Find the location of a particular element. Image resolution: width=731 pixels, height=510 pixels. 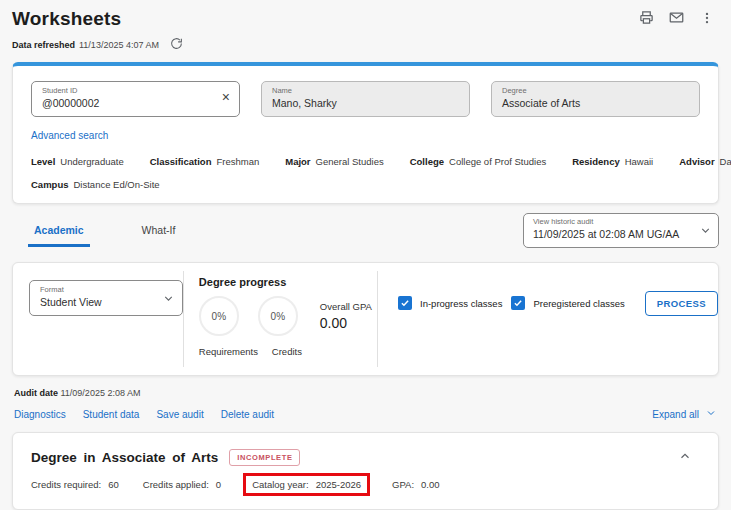

student-name-field: Name Mano, Sharky is located at coordinates (366, 99).